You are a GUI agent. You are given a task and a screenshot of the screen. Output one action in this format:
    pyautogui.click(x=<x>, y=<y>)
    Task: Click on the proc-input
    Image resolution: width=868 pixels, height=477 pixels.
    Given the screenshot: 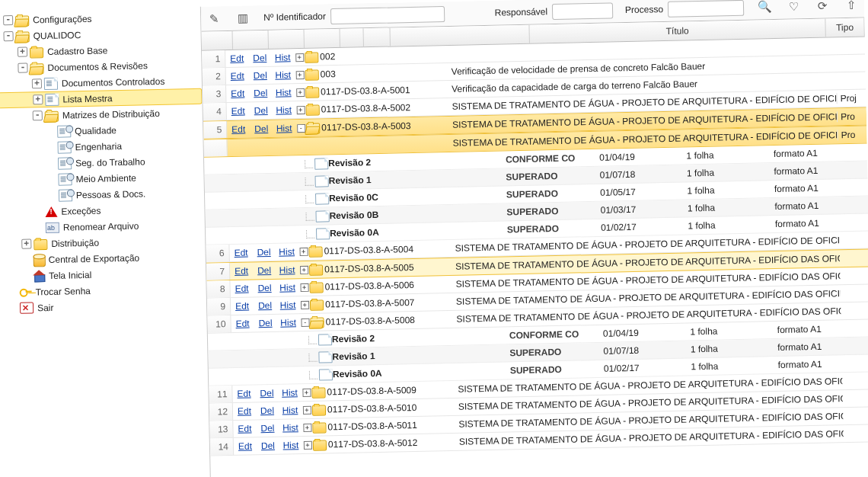 What is the action you would take?
    pyautogui.click(x=706, y=8)
    